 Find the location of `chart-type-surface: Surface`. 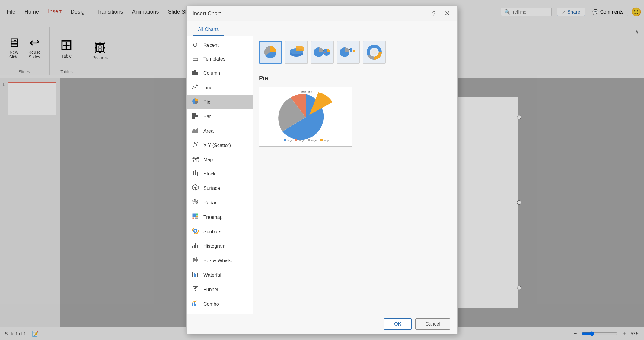

chart-type-surface: Surface is located at coordinates (220, 188).